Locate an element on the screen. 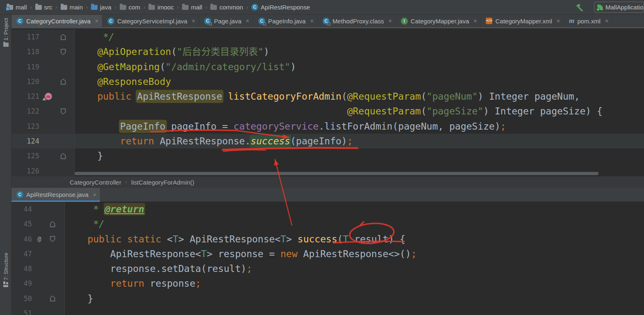 The image size is (644, 315). breadcrumb-item-main: main is located at coordinates (72, 7).